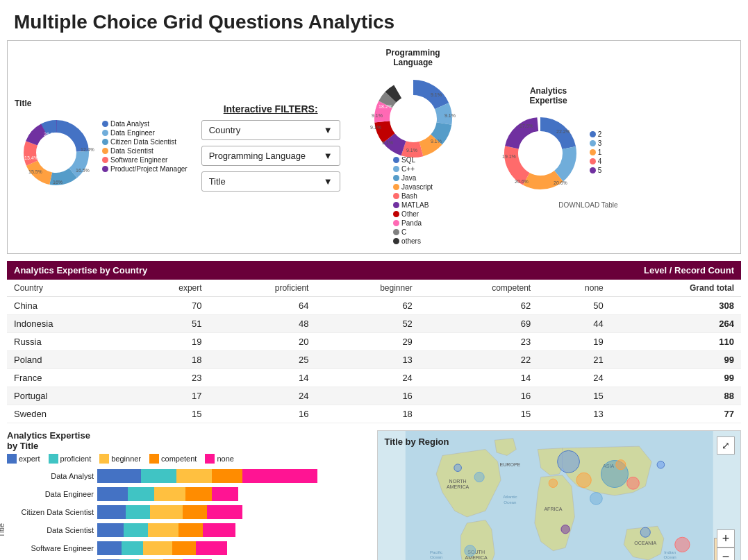 The height and width of the screenshot is (560, 748). I want to click on svg-text: OCEANIA, so click(645, 543).